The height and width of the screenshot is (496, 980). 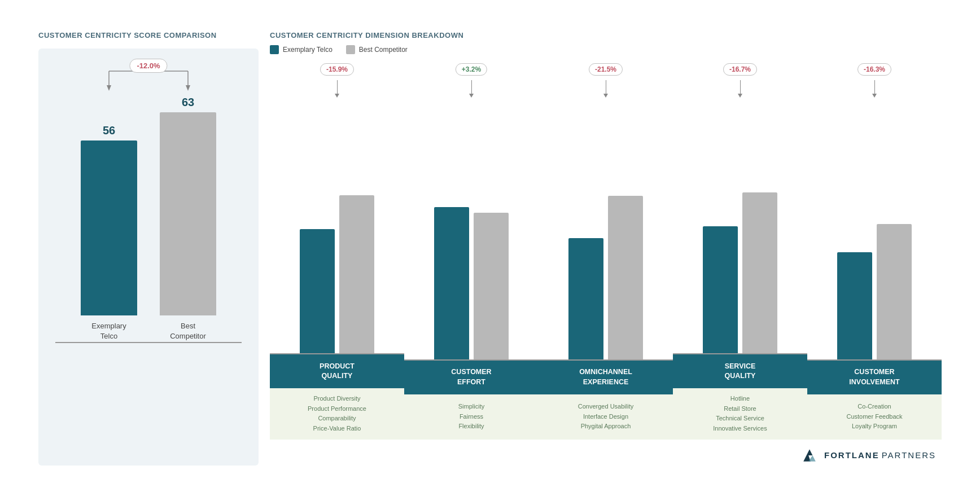 What do you see at coordinates (337, 209) in the screenshot?
I see `dim-bars-area-product-quality: -15.9%` at bounding box center [337, 209].